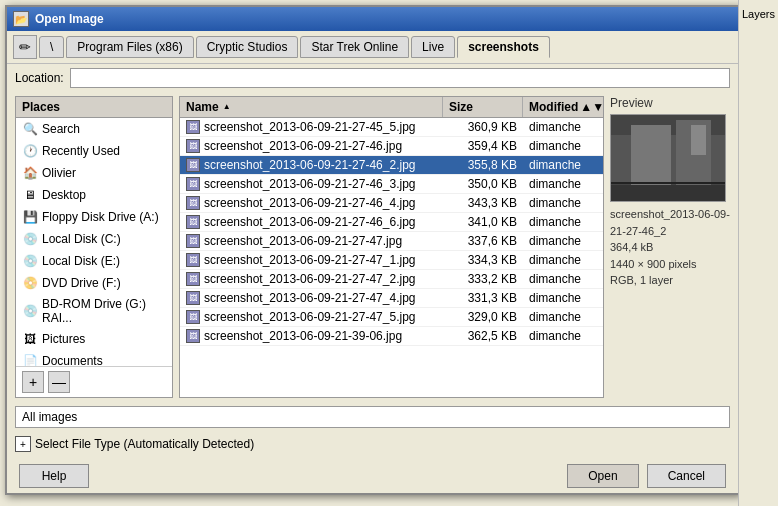  I want to click on breadcrumb-live: Live, so click(433, 47).